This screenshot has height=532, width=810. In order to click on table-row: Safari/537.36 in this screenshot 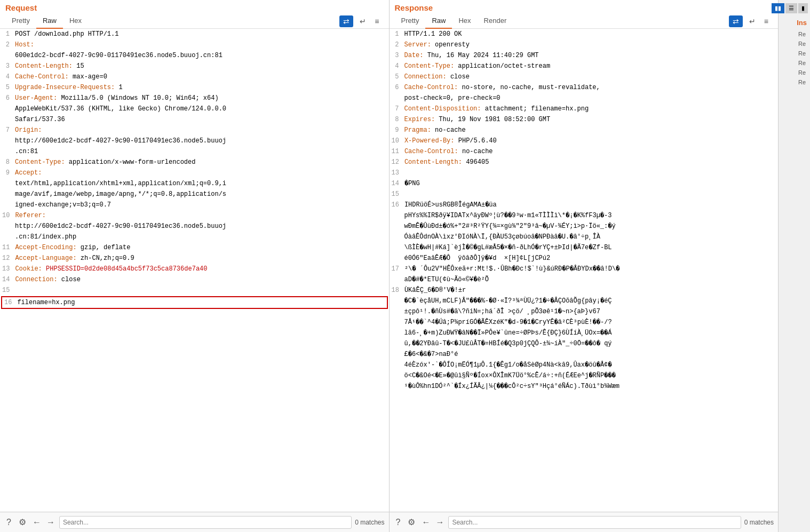, I will do `click(194, 120)`.